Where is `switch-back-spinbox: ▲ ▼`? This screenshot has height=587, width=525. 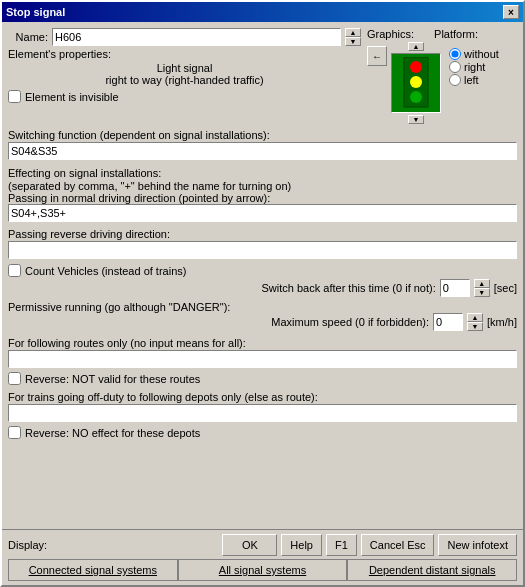 switch-back-spinbox: ▲ ▼ is located at coordinates (482, 288).